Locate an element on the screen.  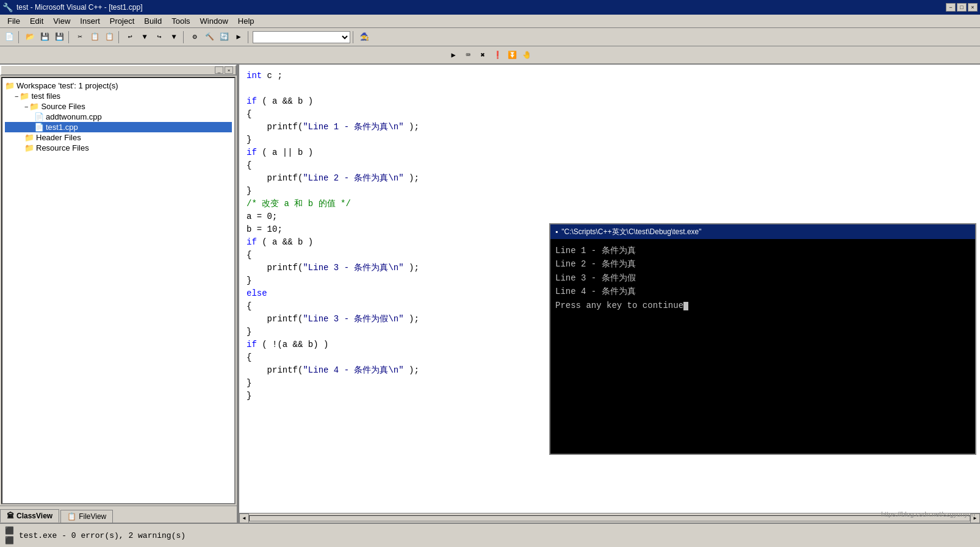
config-dropdown is located at coordinates (301, 37).